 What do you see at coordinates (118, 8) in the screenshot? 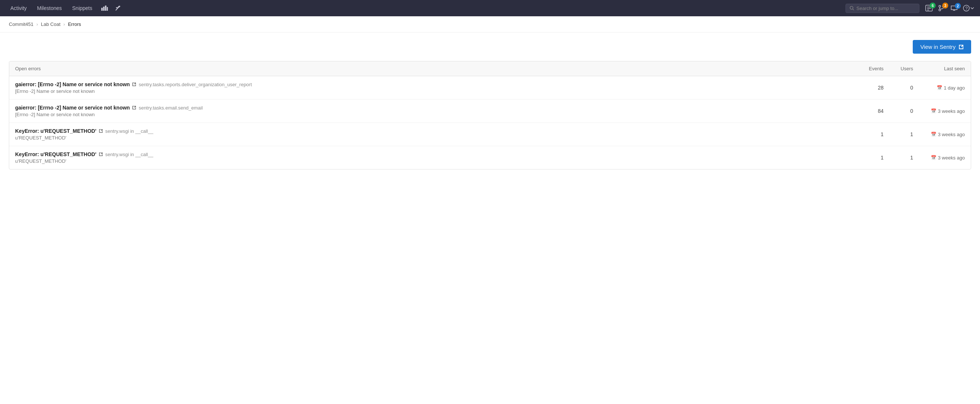
I see `wrench-icon` at bounding box center [118, 8].